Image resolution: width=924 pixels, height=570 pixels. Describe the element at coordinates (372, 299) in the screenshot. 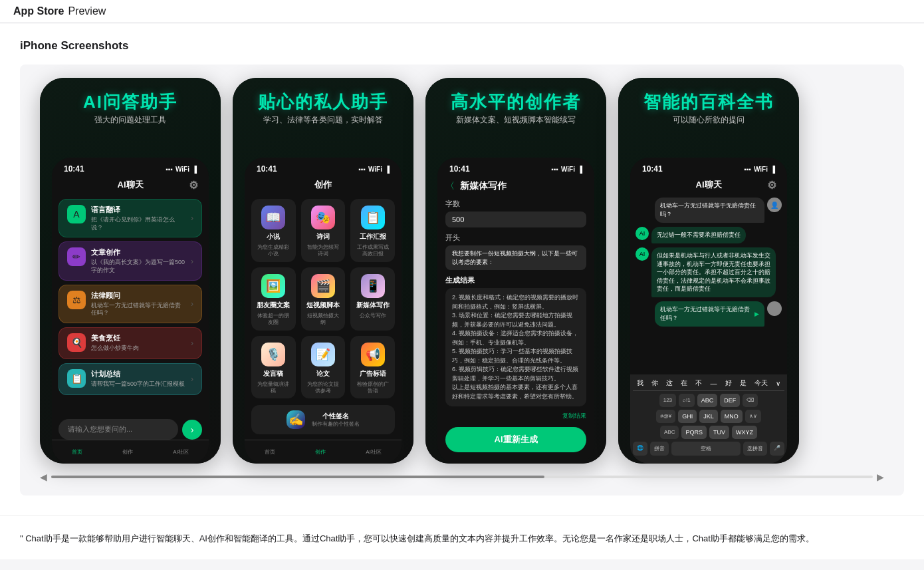

I see `creation-media: 📱 新媒体写作 公众号写作` at that location.